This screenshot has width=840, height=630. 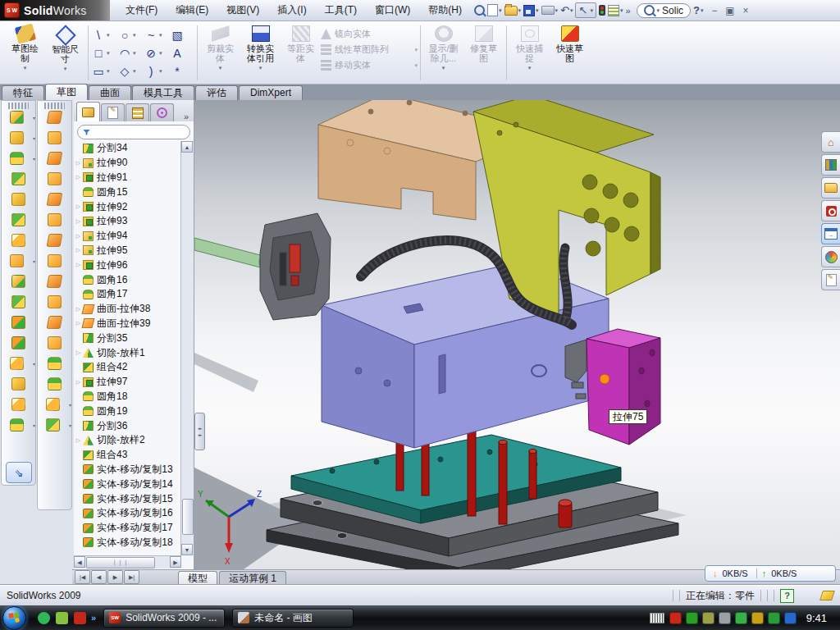 What do you see at coordinates (188, 517) in the screenshot?
I see `scroll-thumb` at bounding box center [188, 517].